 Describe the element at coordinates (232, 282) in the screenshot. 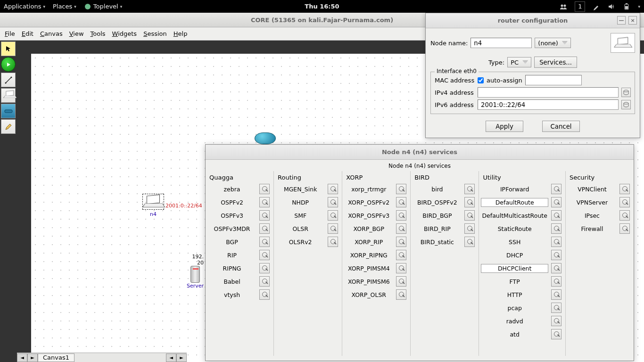

I see `service-toggle: Babel` at that location.